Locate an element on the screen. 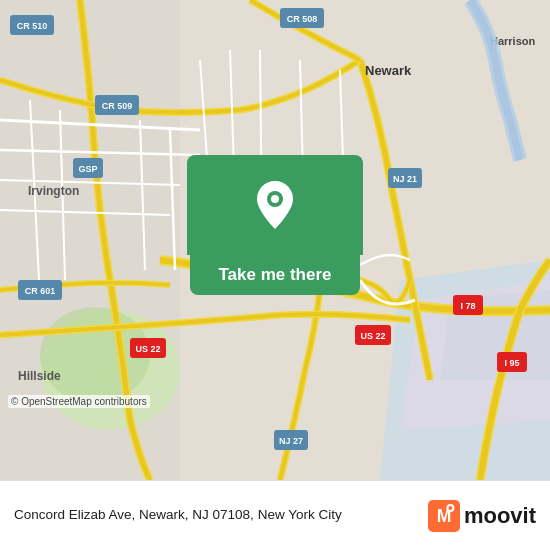 This screenshot has height=550, width=550. info-bar: Concord Elizab Ave, Newark, NJ 07108, Ne… is located at coordinates (275, 515).